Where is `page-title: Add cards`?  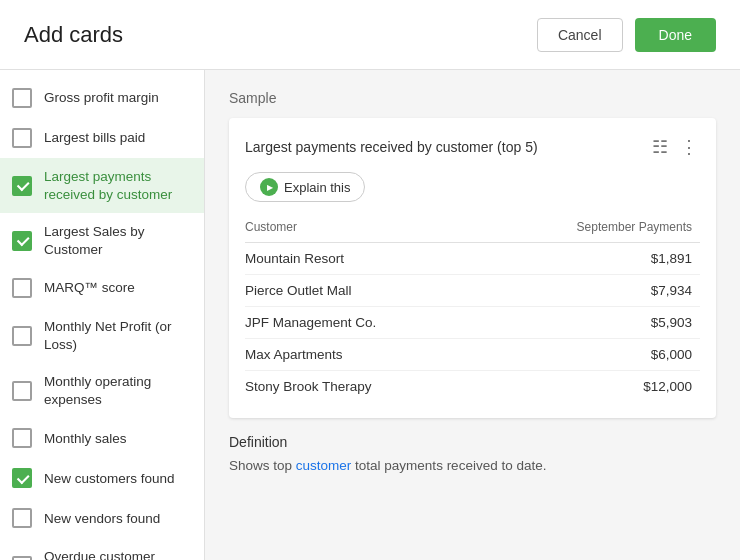
page-title: Add cards is located at coordinates (74, 35).